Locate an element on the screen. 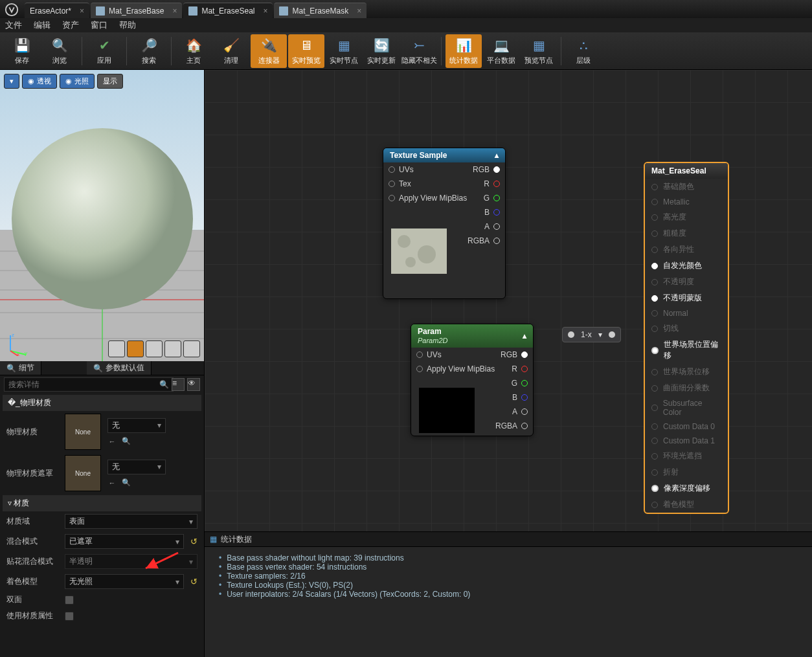 The width and height of the screenshot is (812, 657). material-preview-viewport: ▾ ◉ 透视 ◉ 光照 显示 z y x is located at coordinates (102, 216).